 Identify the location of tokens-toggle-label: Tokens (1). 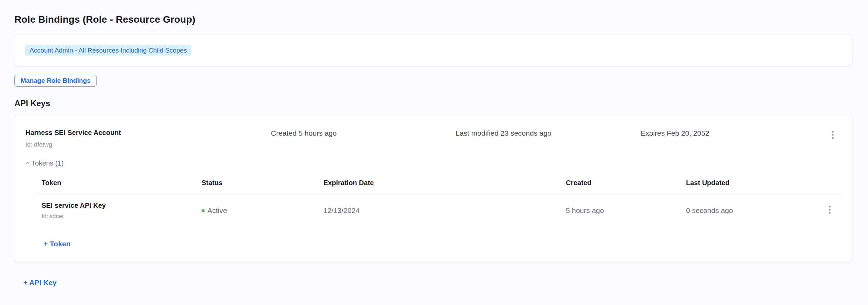
(47, 163).